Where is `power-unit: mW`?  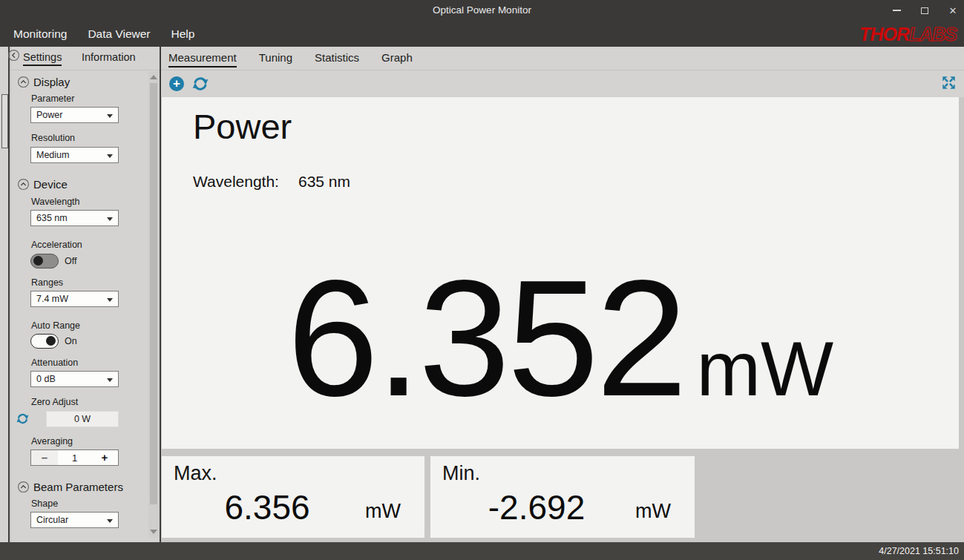 power-unit: mW is located at coordinates (764, 369).